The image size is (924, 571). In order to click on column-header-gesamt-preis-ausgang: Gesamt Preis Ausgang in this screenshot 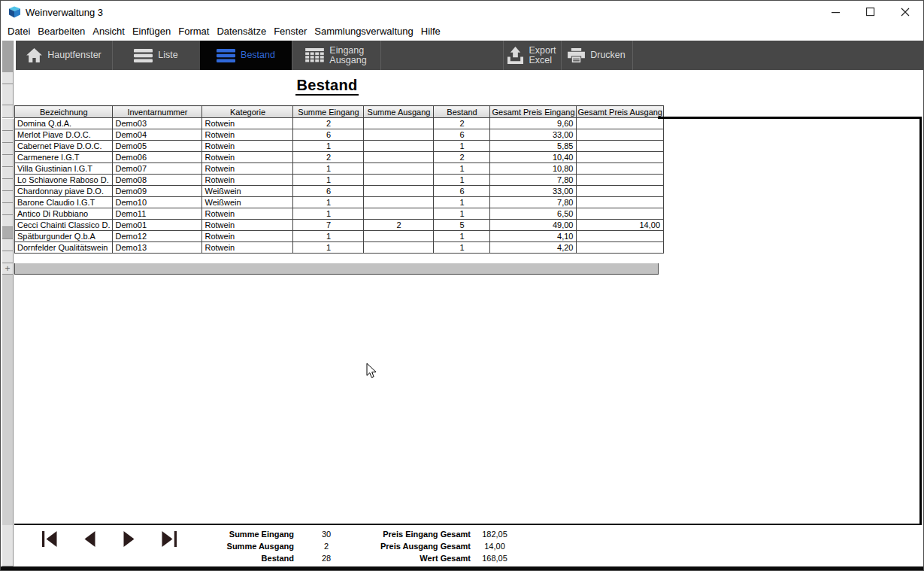, I will do `click(620, 112)`.